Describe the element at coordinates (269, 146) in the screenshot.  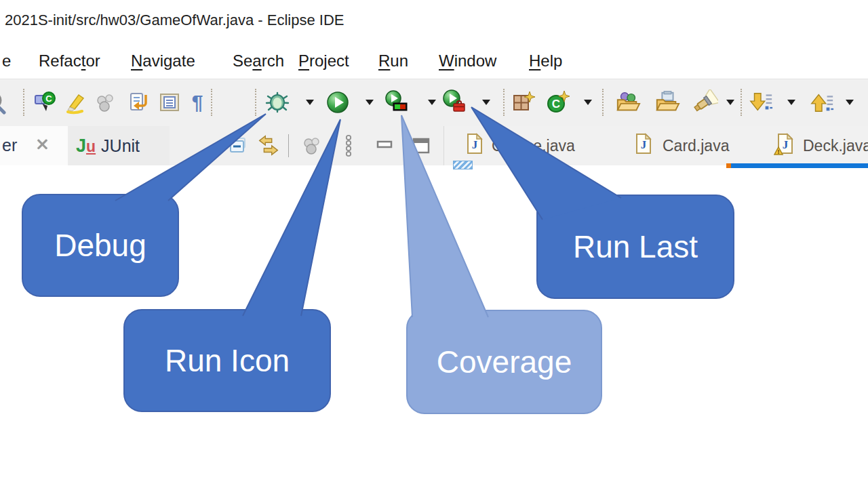
I see `link-with-editor-icon` at that location.